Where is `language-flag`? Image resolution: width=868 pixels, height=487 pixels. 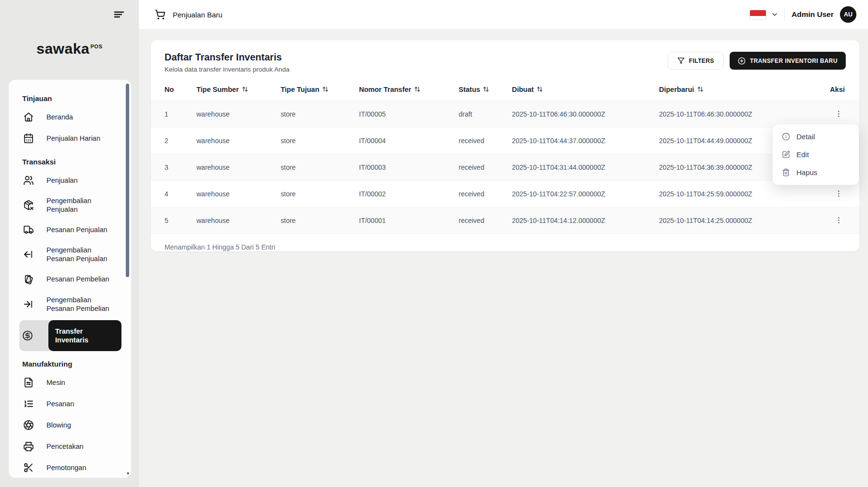
language-flag is located at coordinates (758, 15).